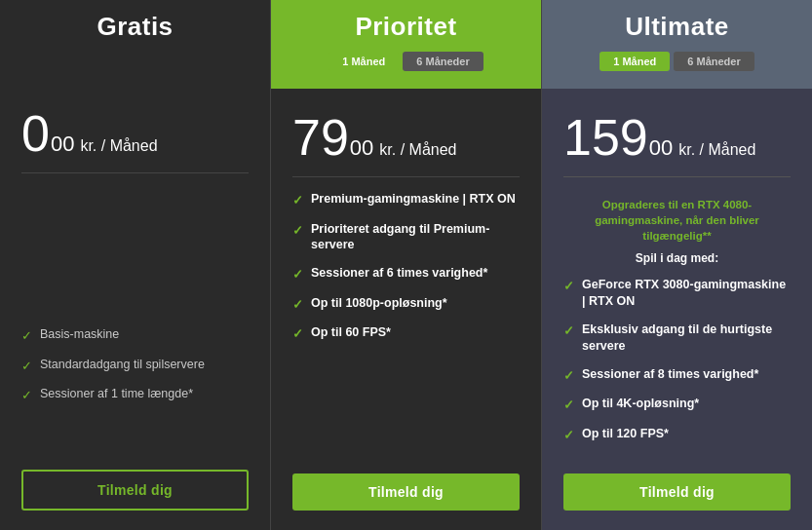 The width and height of the screenshot is (812, 530). I want to click on price-decimal-ultimate: 00, so click(661, 148).